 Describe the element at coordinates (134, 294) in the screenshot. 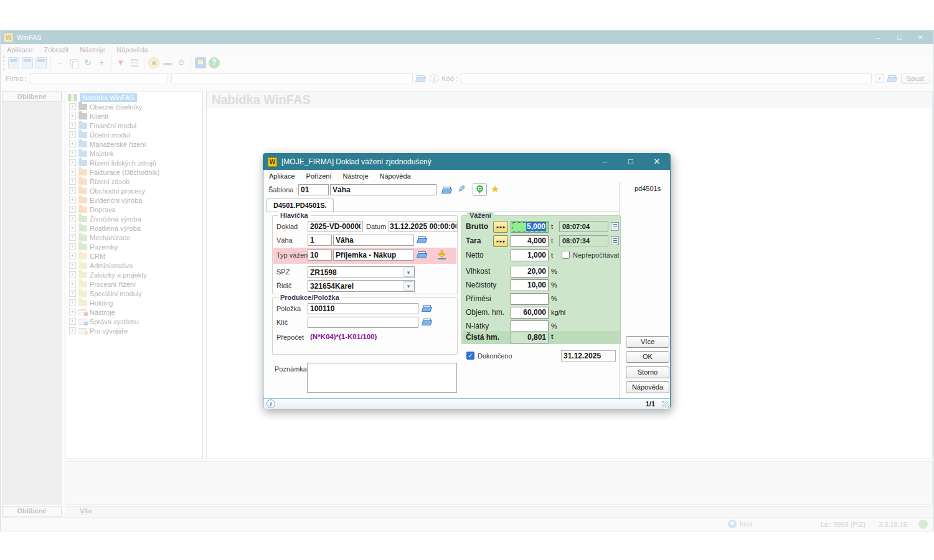

I see `tree-item: +Speciální moduly` at that location.